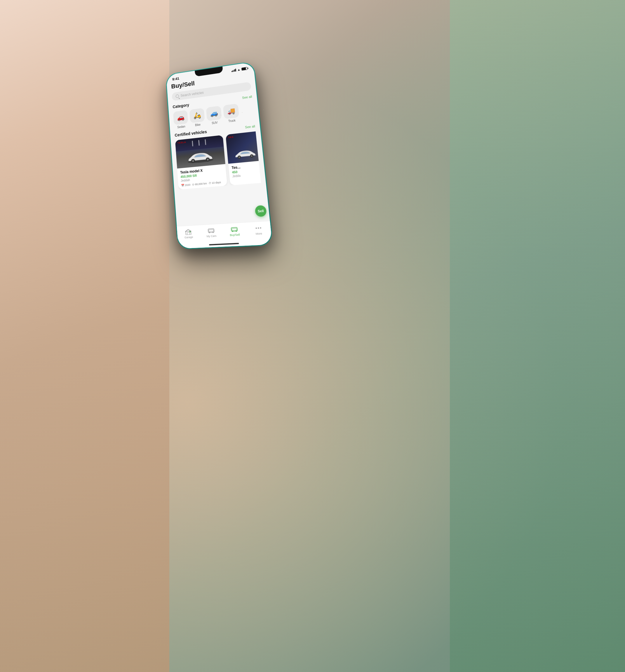  I want to click on card-image-1: TESLA, so click(200, 152).